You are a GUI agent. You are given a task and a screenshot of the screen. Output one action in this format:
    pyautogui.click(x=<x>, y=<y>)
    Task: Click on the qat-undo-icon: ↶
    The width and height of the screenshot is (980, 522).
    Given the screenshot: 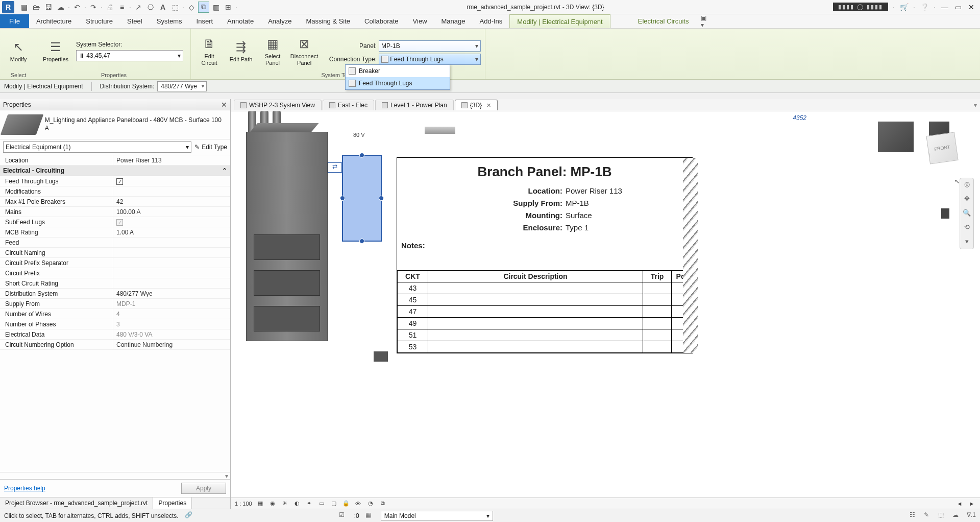 What is the action you would take?
    pyautogui.click(x=77, y=7)
    